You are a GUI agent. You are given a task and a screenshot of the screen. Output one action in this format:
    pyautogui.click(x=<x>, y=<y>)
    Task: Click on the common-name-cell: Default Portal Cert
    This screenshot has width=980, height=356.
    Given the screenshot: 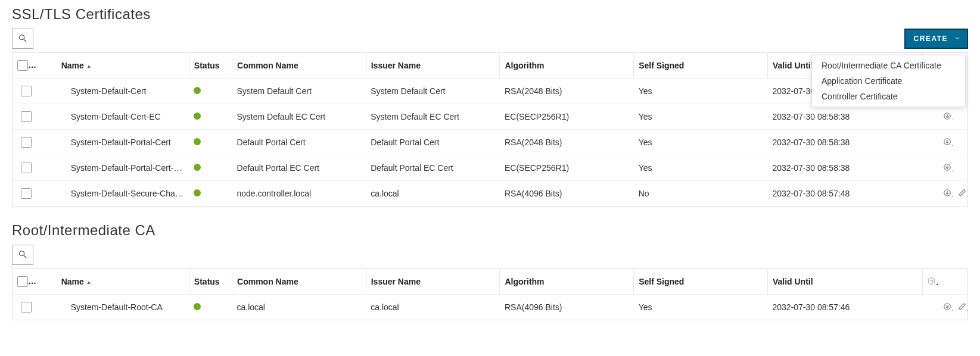 What is the action you would take?
    pyautogui.click(x=299, y=143)
    